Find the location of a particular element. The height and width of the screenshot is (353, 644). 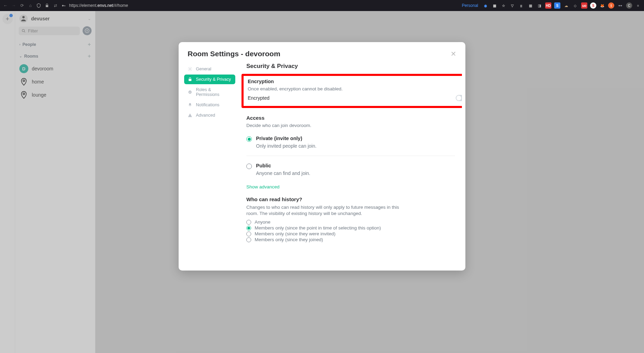

pocket-icon: ▽ is located at coordinates (512, 6).